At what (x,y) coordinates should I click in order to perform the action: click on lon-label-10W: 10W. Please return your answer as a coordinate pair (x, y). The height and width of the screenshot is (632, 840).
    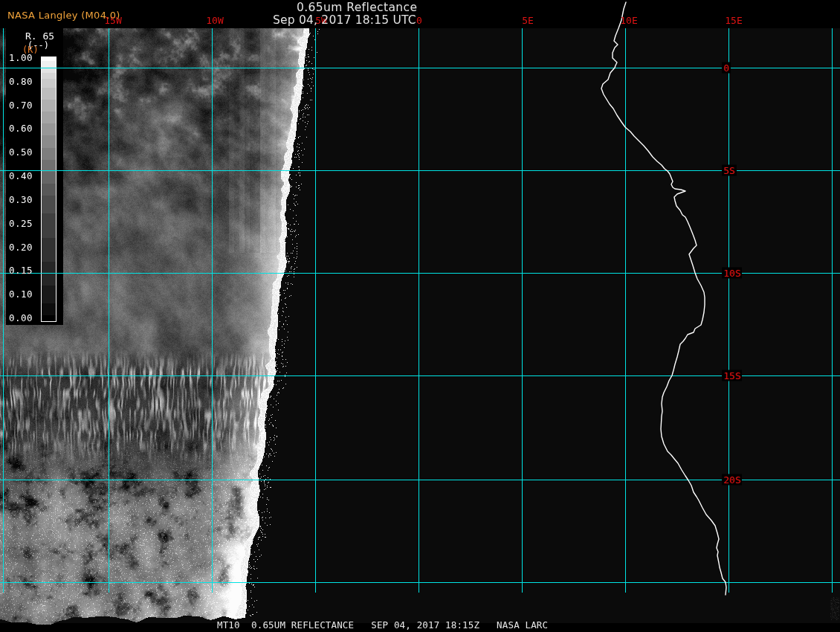
    Looking at the image, I should click on (214, 21).